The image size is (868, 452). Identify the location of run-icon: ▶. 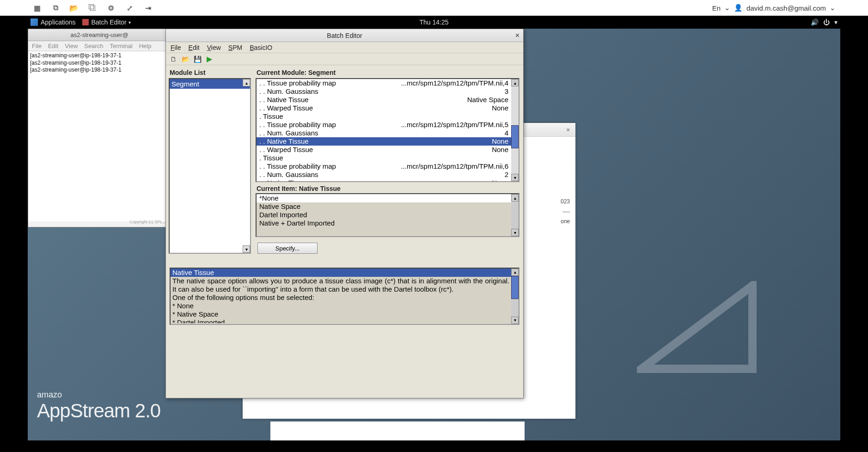
(209, 59).